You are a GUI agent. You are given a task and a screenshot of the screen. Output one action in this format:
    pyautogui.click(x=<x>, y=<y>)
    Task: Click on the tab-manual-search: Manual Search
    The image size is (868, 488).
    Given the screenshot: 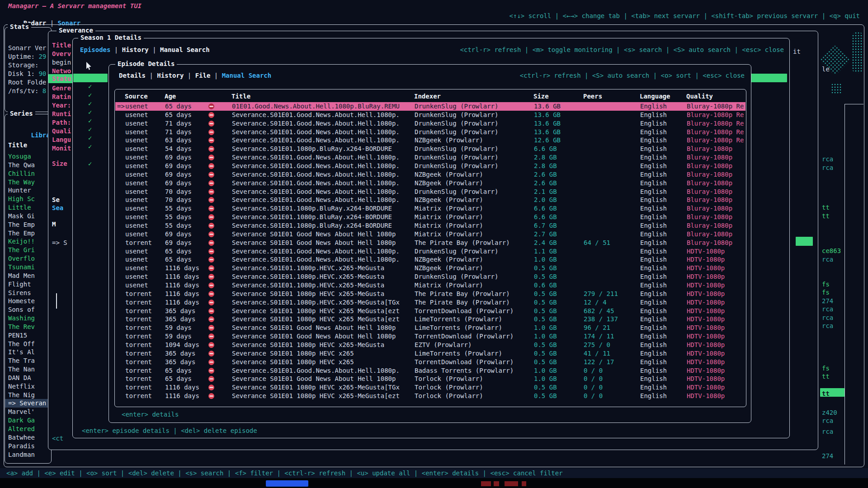 What is the action you would take?
    pyautogui.click(x=247, y=75)
    